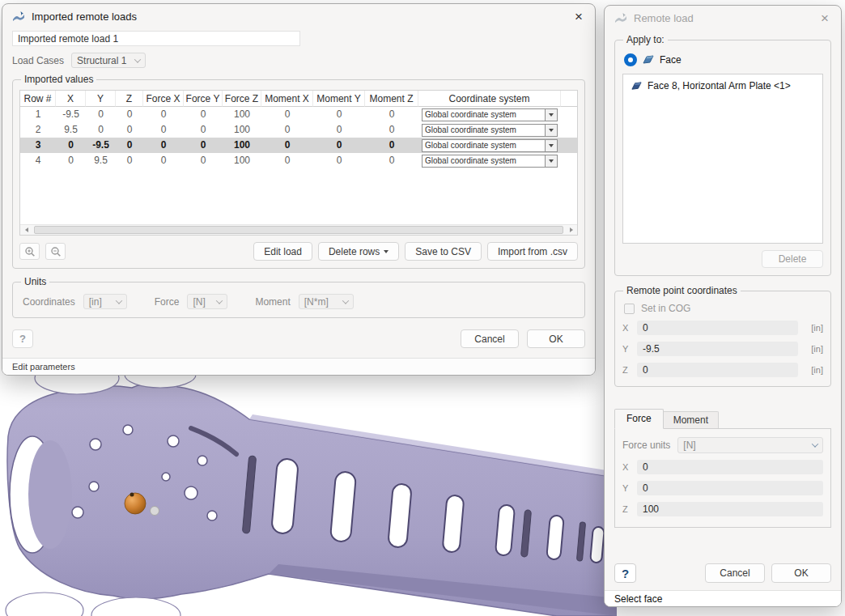  What do you see at coordinates (691, 420) in the screenshot?
I see `tab-moment-label: Moment` at bounding box center [691, 420].